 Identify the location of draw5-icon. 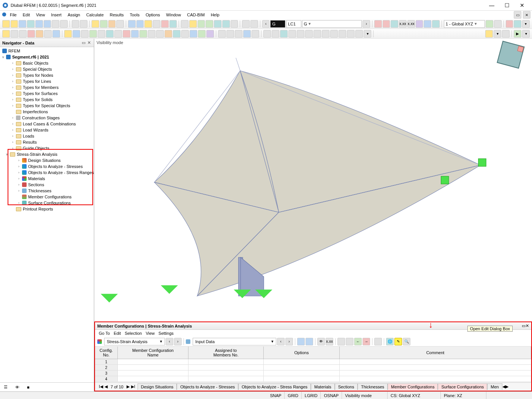
(101, 34).